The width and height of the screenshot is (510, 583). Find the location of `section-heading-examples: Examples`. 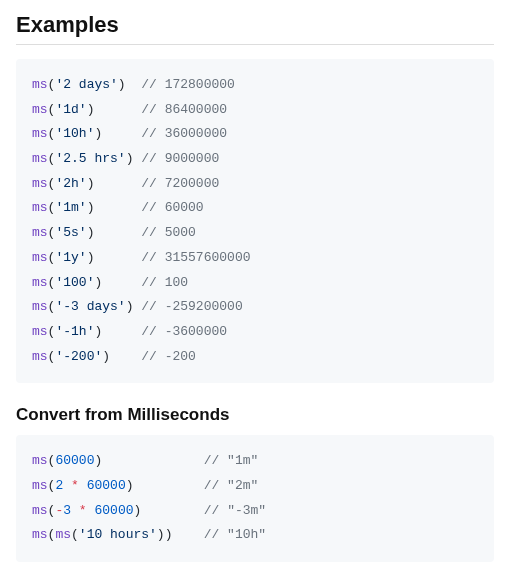

section-heading-examples: Examples is located at coordinates (255, 25).